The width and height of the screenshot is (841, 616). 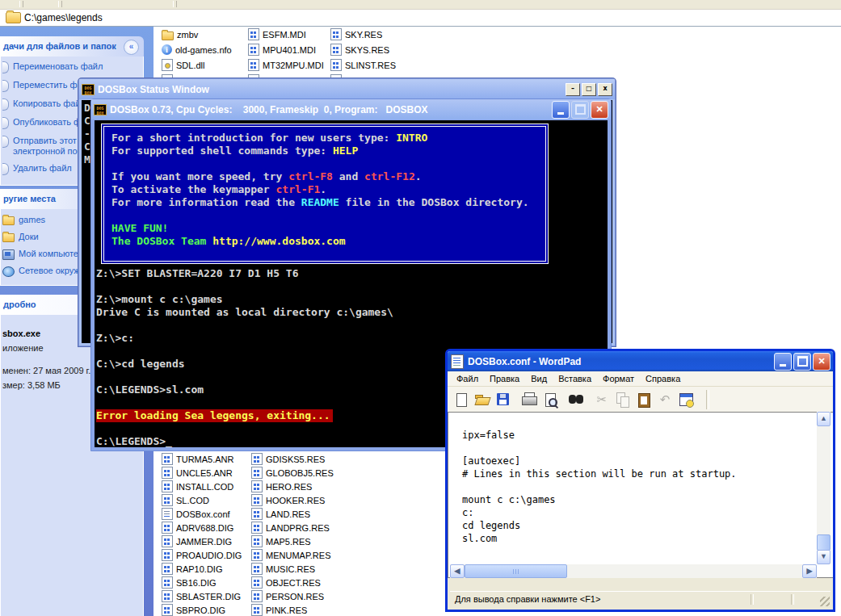 I want to click on menu-item-Правка: Правка, so click(x=504, y=379).